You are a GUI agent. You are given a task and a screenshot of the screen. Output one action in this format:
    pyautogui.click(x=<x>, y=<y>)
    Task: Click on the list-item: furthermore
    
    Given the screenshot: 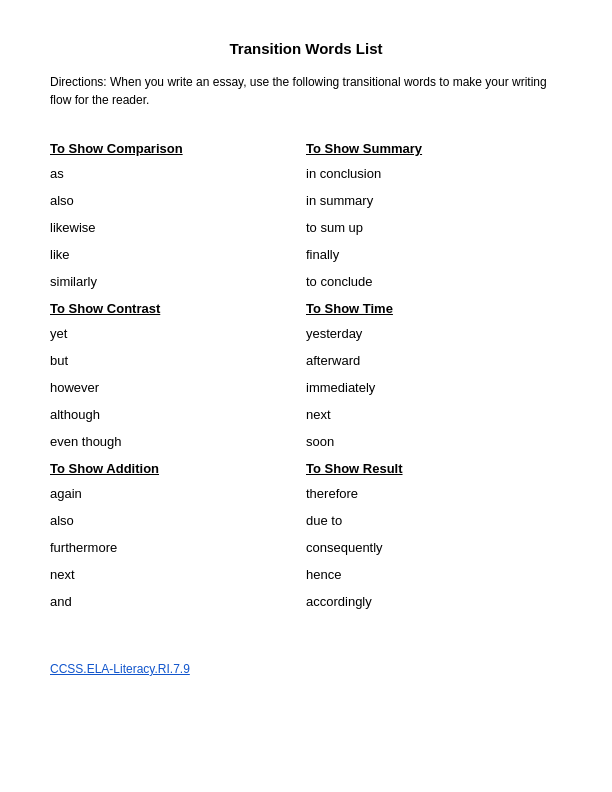 What is the action you would take?
    pyautogui.click(x=178, y=548)
    